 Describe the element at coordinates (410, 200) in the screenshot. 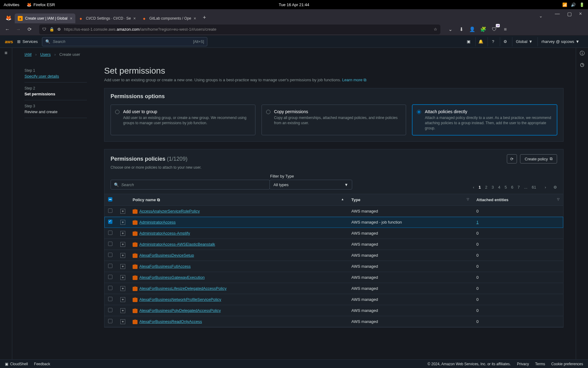

I see `col-type: Type▽` at that location.